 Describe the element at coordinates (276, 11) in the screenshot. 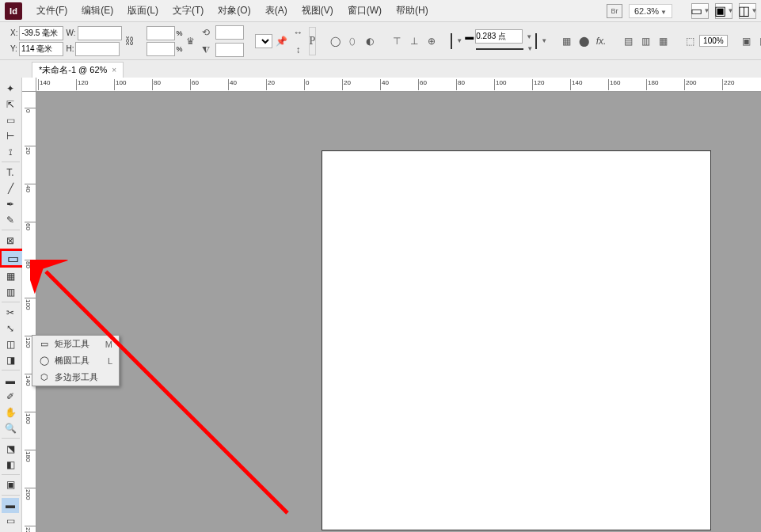

I see `menu-table: 表(A)` at that location.